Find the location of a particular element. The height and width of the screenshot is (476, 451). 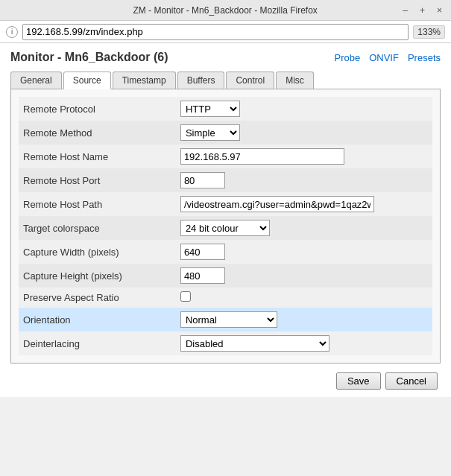

row-target-colorspace: Target colorspace 24 bit colour 32 bit c… is located at coordinates (225, 228).